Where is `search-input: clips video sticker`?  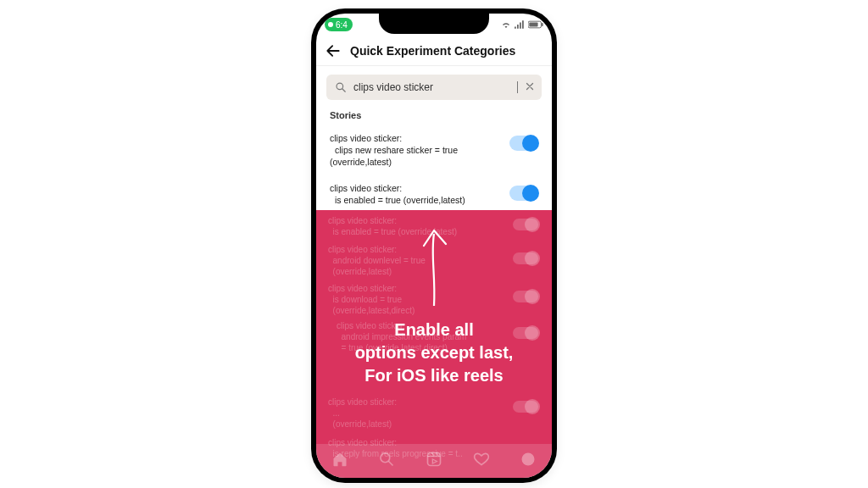
search-input: clips video sticker is located at coordinates (434, 87).